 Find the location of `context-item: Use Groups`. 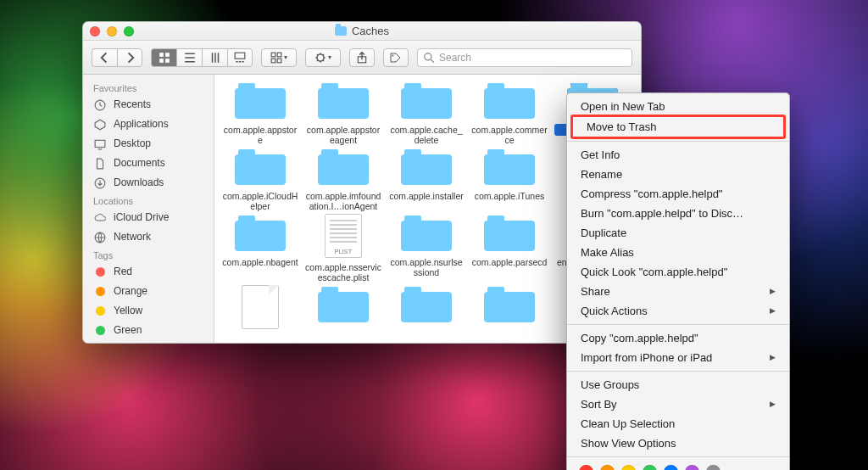

context-item: Use Groups is located at coordinates (678, 385).